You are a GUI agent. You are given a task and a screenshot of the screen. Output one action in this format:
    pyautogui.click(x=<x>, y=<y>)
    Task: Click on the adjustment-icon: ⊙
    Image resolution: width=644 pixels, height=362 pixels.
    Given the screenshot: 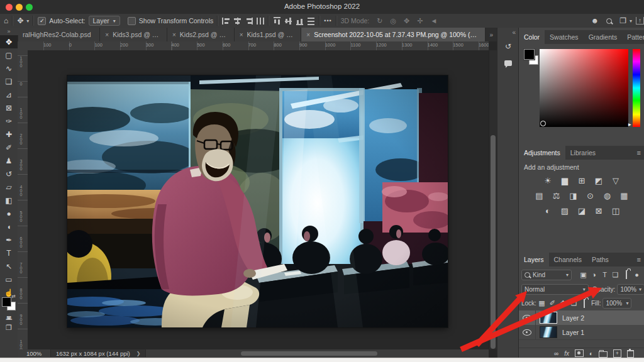 What is the action you would take?
    pyautogui.click(x=591, y=196)
    